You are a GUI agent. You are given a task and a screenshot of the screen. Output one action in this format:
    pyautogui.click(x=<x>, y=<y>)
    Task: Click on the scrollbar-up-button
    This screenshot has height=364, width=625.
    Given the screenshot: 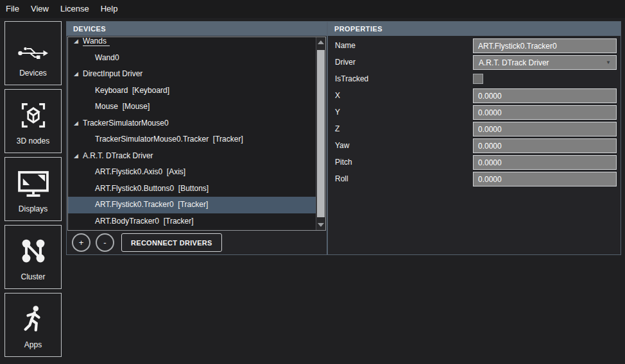 What is the action you would take?
    pyautogui.click(x=321, y=42)
    